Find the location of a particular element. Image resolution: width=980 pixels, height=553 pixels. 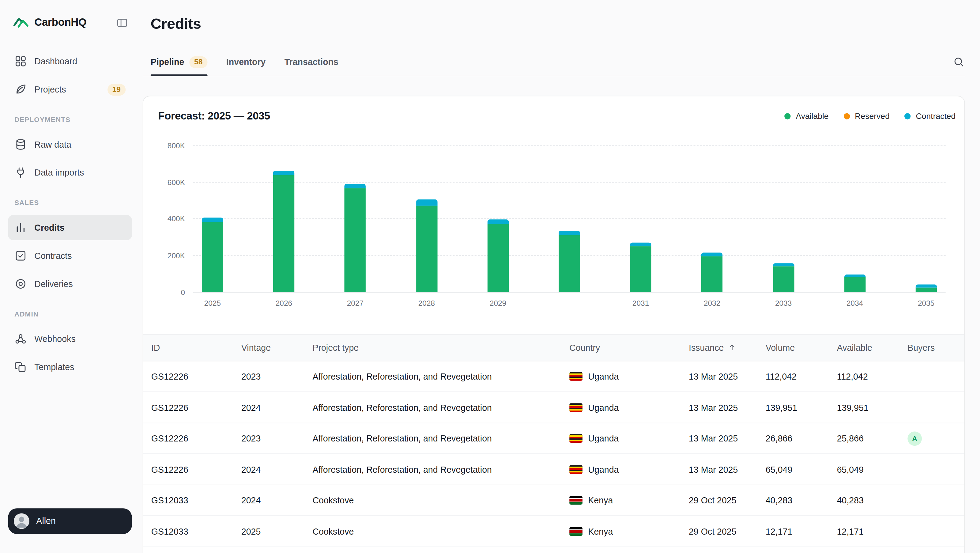

column-header-vintage: Vintage is located at coordinates (277, 348).